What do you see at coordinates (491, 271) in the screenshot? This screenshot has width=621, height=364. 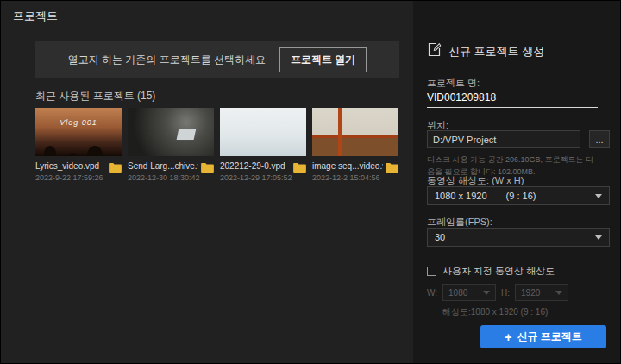 I see `custom-resolution-checkbox-row: 사용자 지정 동영상 해상도` at bounding box center [491, 271].